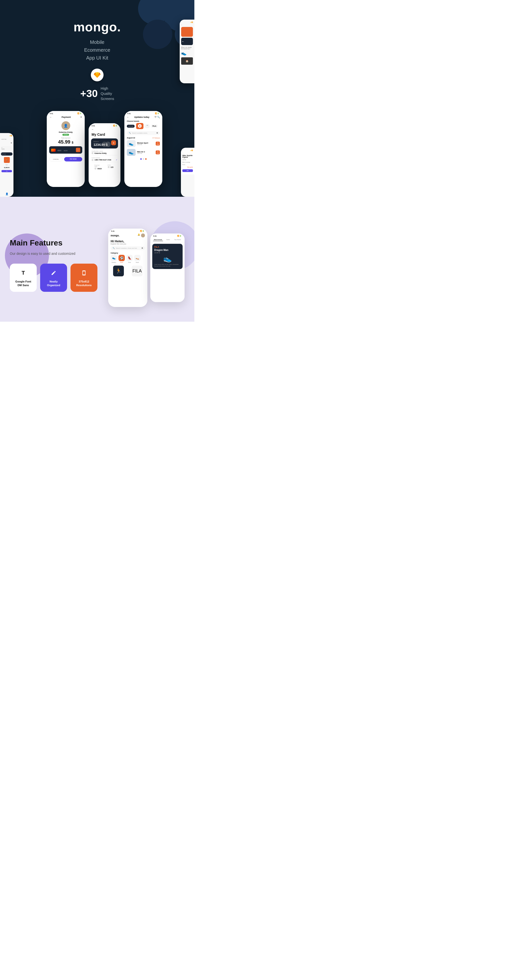  Describe the element at coordinates (24, 273) in the screenshot. I see `font-icon: T` at that location.